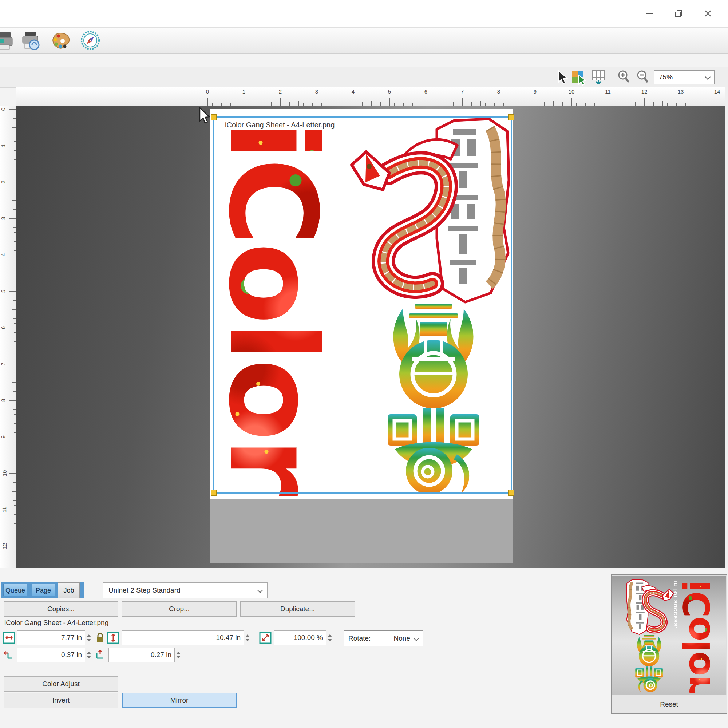 The height and width of the screenshot is (728, 728). What do you see at coordinates (665, 77) in the screenshot?
I see `zoom-level-value: 75%` at bounding box center [665, 77].